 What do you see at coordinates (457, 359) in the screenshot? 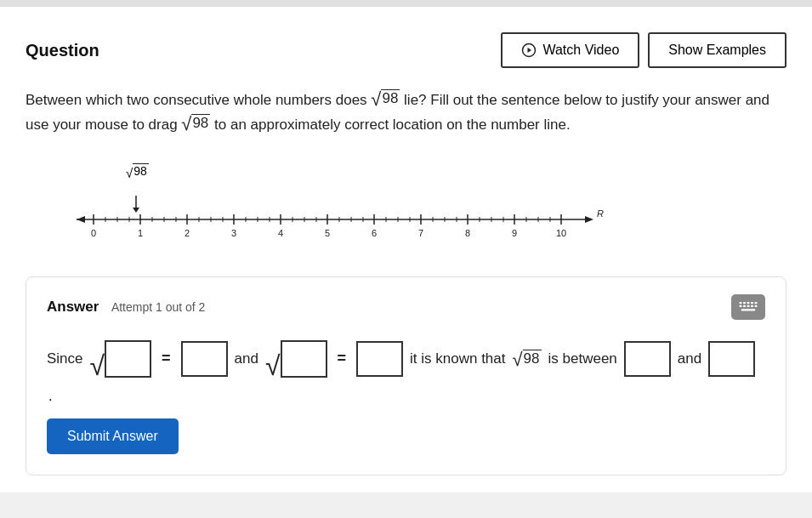
I see `known-text: it is known that` at bounding box center [457, 359].